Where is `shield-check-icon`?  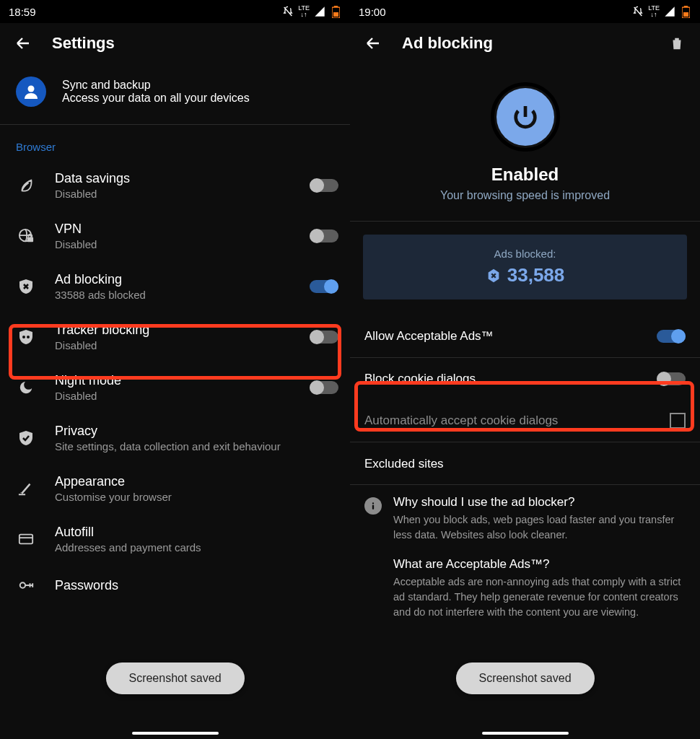 shield-check-icon is located at coordinates (26, 438).